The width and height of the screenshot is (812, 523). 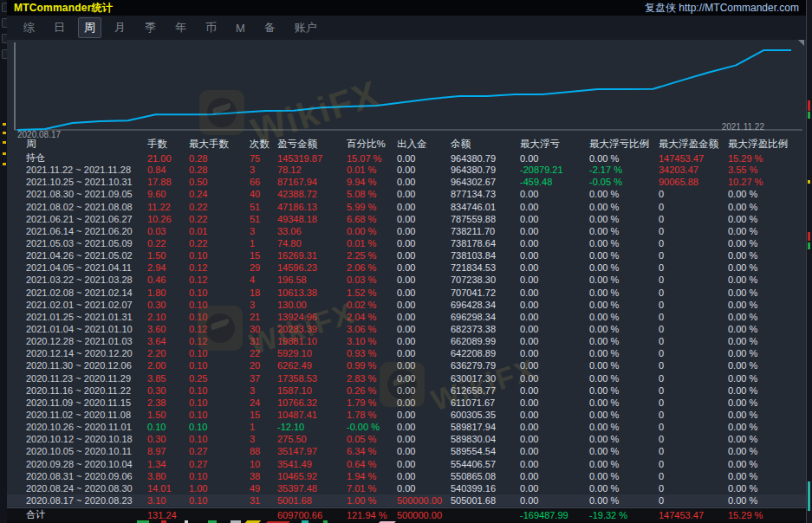 I want to click on table-row: 2021.01.25 ~ 2021.01.312.100.102113924.9…, so click(x=406, y=317).